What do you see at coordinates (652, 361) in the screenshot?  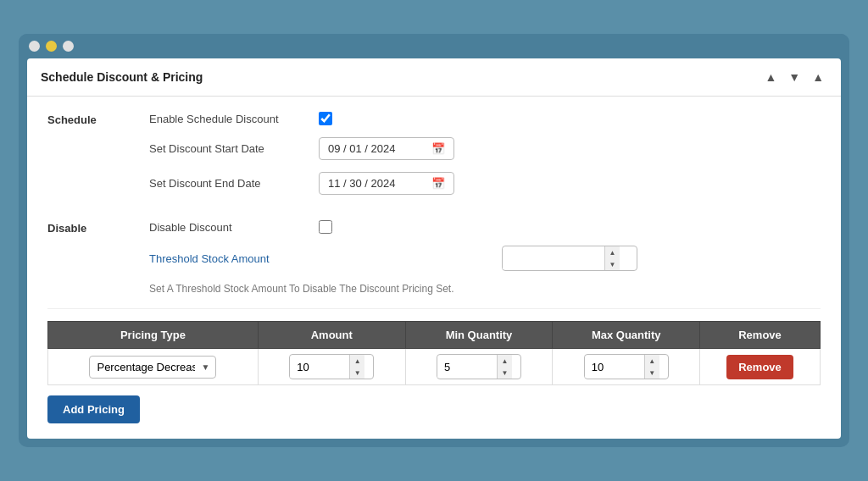 I see `max-qty-spin-up: ▲` at bounding box center [652, 361].